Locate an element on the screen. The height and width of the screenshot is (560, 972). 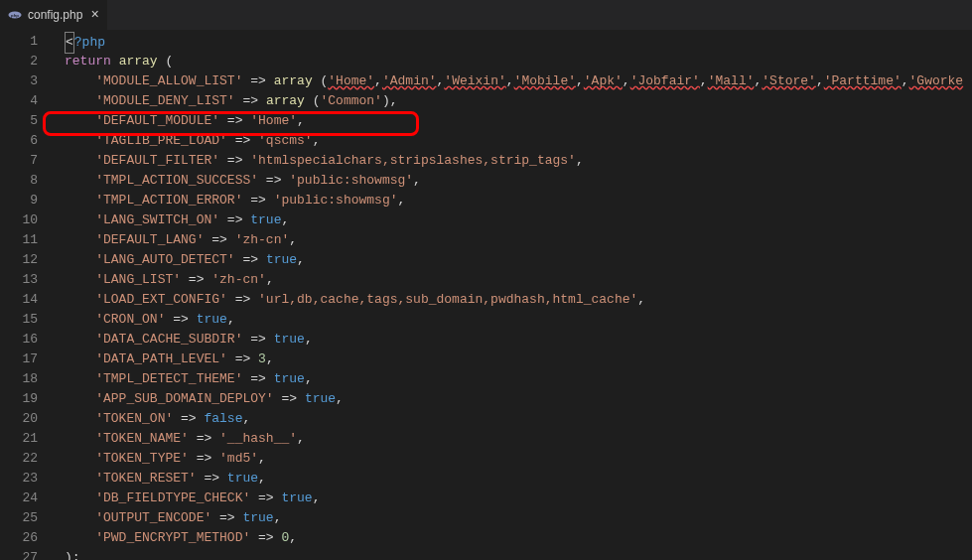
tab-bar: php config.php × is located at coordinates (486, 15).